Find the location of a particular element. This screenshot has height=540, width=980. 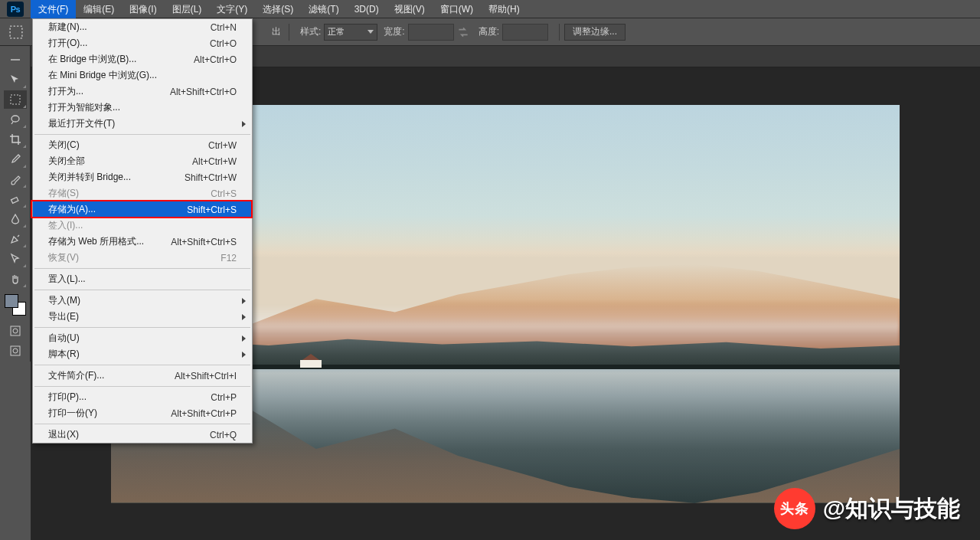

menu-item-label: 最近打开文件(T) is located at coordinates (142, 124).